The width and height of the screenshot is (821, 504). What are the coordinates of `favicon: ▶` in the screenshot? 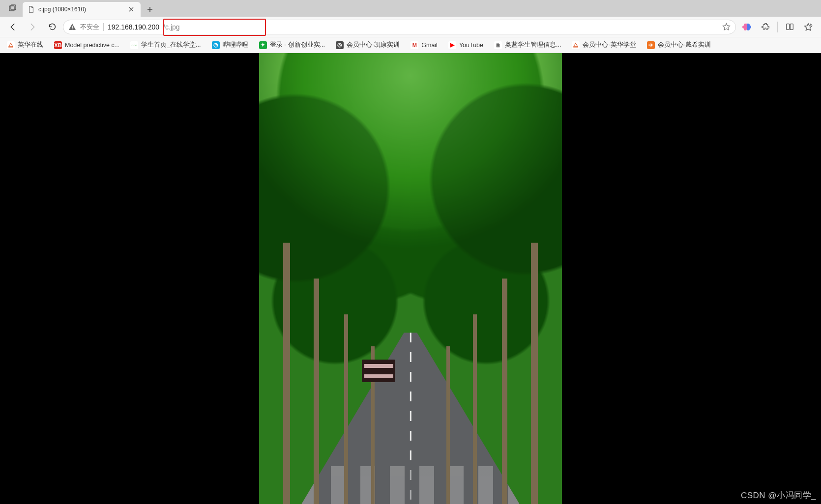 It's located at (452, 45).